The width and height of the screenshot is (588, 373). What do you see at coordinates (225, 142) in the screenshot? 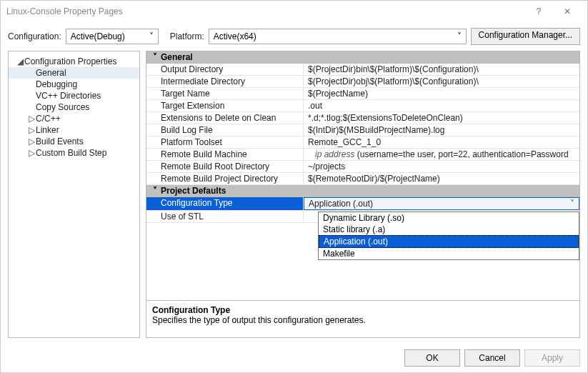
I see `prop-name: Platform Toolset` at bounding box center [225, 142].